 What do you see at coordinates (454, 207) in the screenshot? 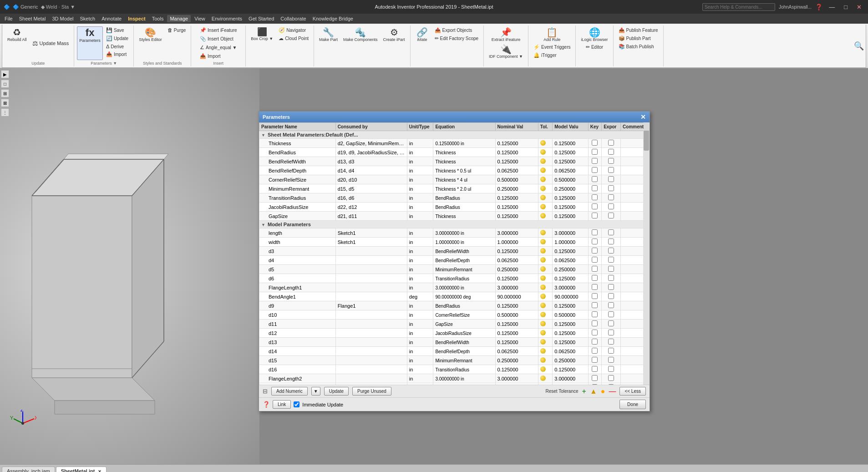
I see `table-row: JacobiRadiusSized22, d12in0.1250000.1250…` at bounding box center [454, 207].